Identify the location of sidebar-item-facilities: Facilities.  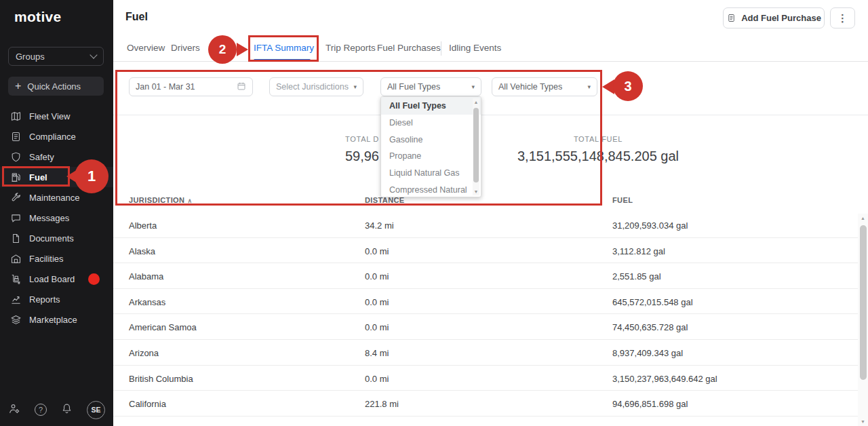
(57, 258).